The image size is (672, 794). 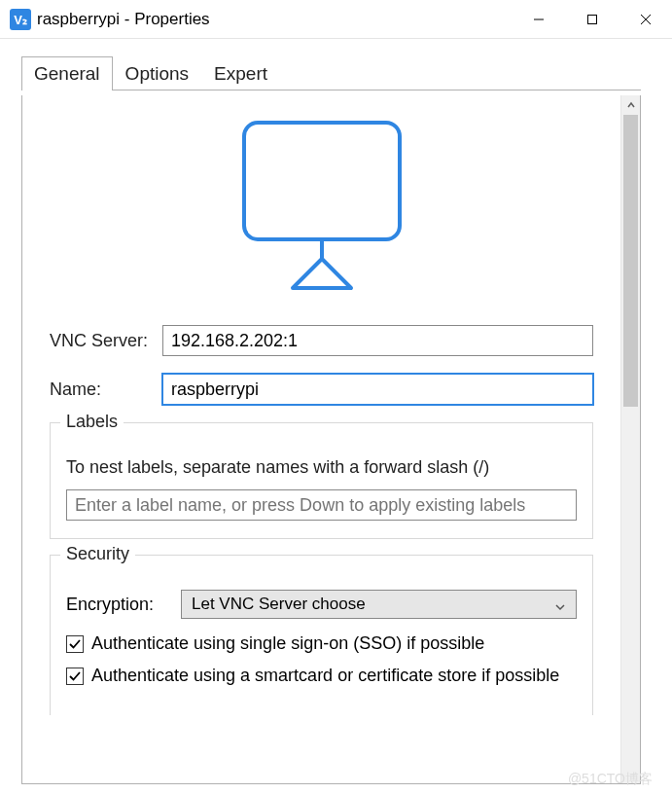 I want to click on name-input, so click(x=377, y=389).